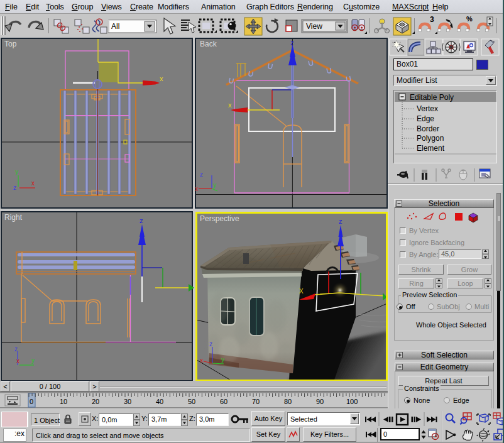 The height and width of the screenshot is (443, 504). Describe the element at coordinates (14, 217) in the screenshot. I see `svg-text: Right` at that location.